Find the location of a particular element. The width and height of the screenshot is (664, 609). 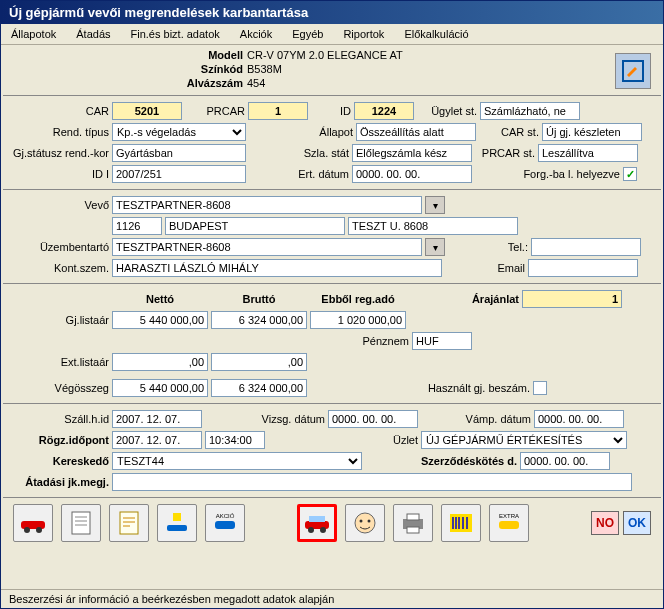

menu-riportok: Riportok is located at coordinates (364, 34).